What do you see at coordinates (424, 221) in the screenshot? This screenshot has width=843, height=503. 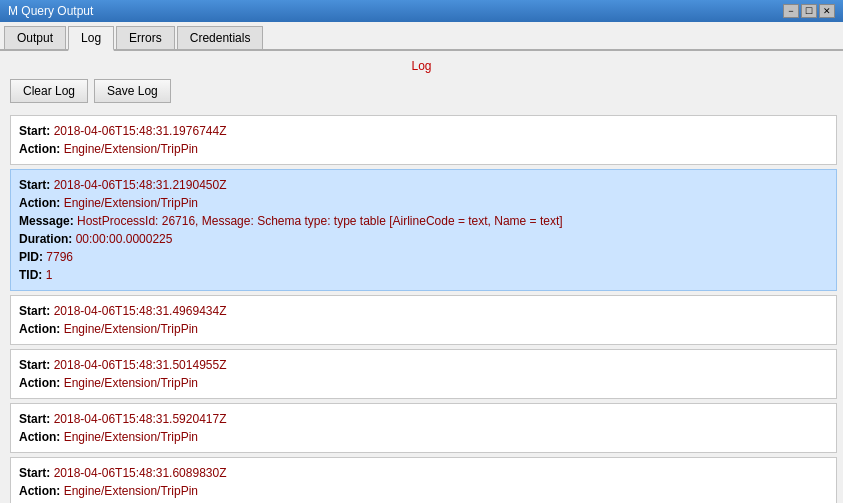 I see `log-line: Message: HostProcessId: 26716, Message: …` at bounding box center [424, 221].